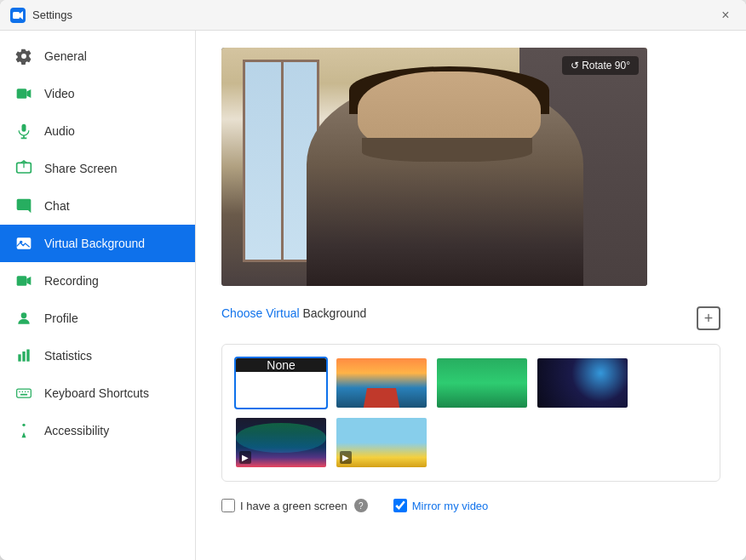 The width and height of the screenshot is (746, 560). What do you see at coordinates (61, 318) in the screenshot?
I see `sidebar-label-profile: Profile` at bounding box center [61, 318].